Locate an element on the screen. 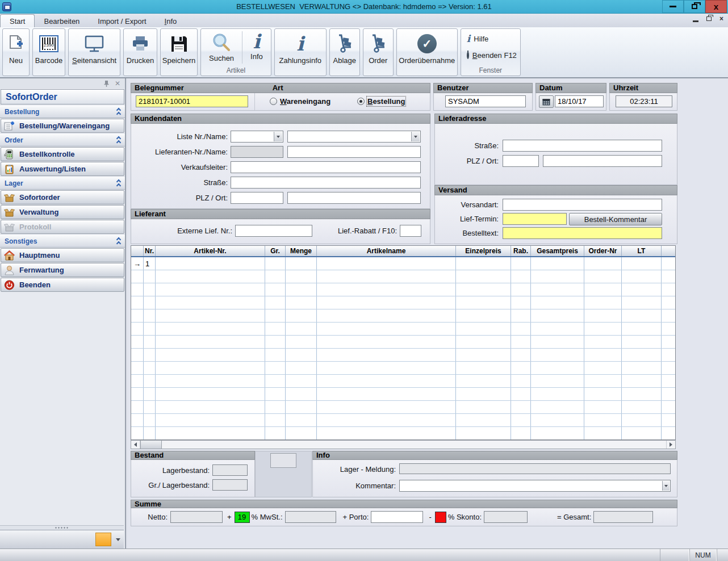 The image size is (728, 561). tab-import-export: Import / Export is located at coordinates (122, 21).